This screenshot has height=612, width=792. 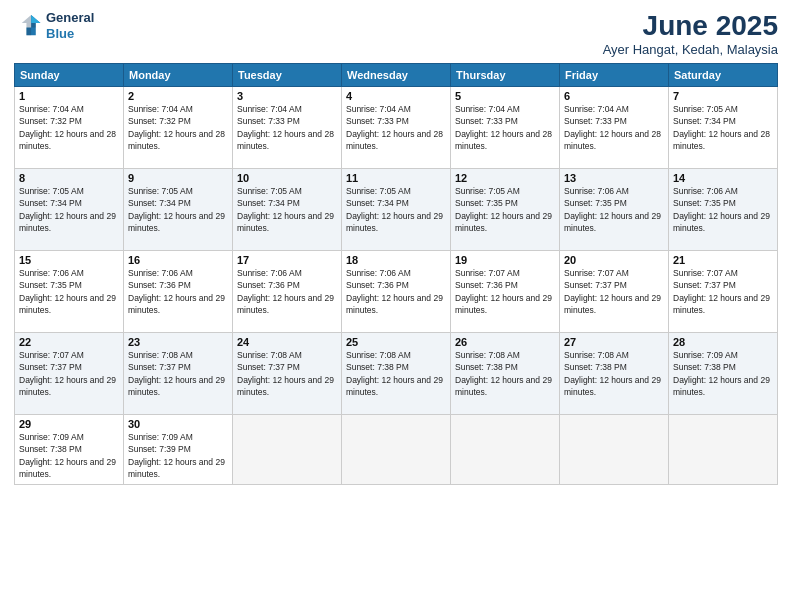 What do you see at coordinates (54, 26) in the screenshot?
I see `logo: General Blue` at bounding box center [54, 26].